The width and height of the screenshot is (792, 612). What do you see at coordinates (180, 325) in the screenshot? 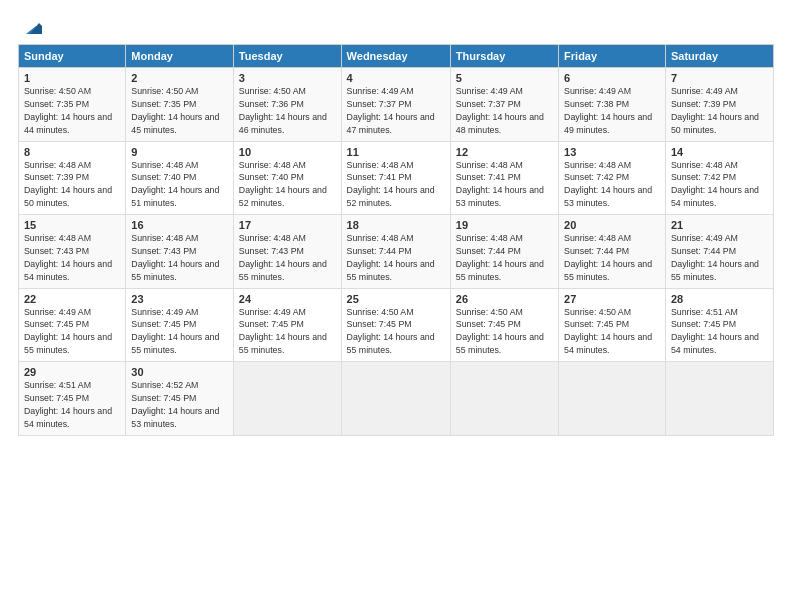
I see `calendar-cell-23: 23Sunrise: 4:49 AMSunset: 7:45 PMDayligh…` at bounding box center [180, 325].